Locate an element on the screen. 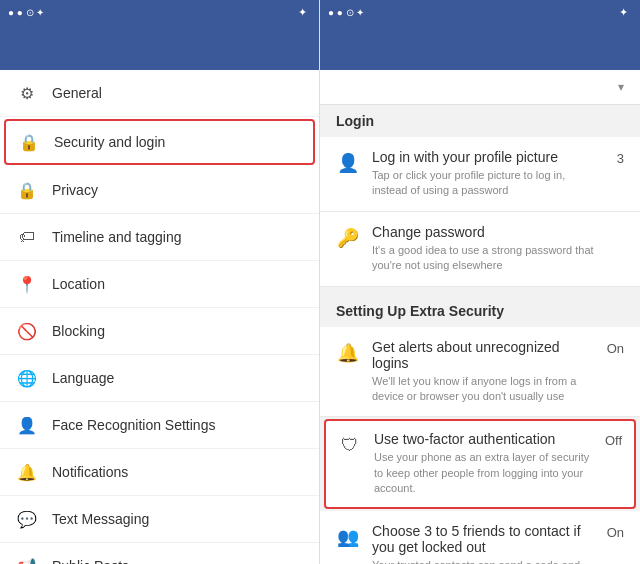 Image resolution: width=640 pixels, height=564 pixels. sidebar-item-face: 👤Face Recognition Settings is located at coordinates (160, 426).